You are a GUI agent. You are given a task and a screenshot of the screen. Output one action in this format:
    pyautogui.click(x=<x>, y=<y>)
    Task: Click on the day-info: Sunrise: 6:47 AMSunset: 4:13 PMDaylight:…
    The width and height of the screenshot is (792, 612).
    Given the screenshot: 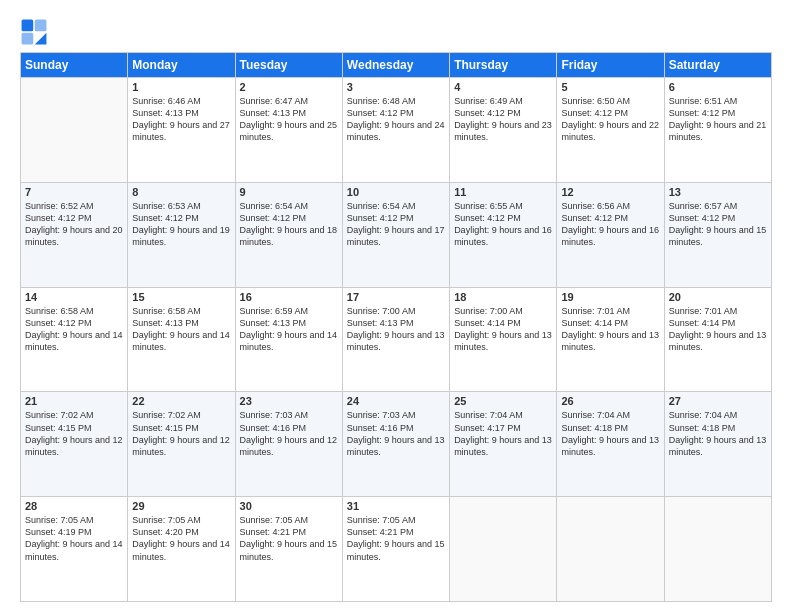 What is the action you would take?
    pyautogui.click(x=289, y=120)
    